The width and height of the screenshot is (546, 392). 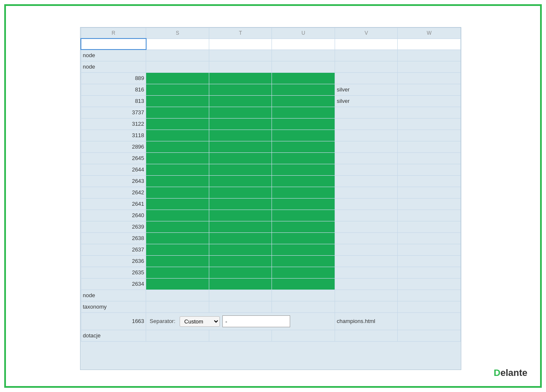 I want to click on table-cell: 2637, so click(x=114, y=250).